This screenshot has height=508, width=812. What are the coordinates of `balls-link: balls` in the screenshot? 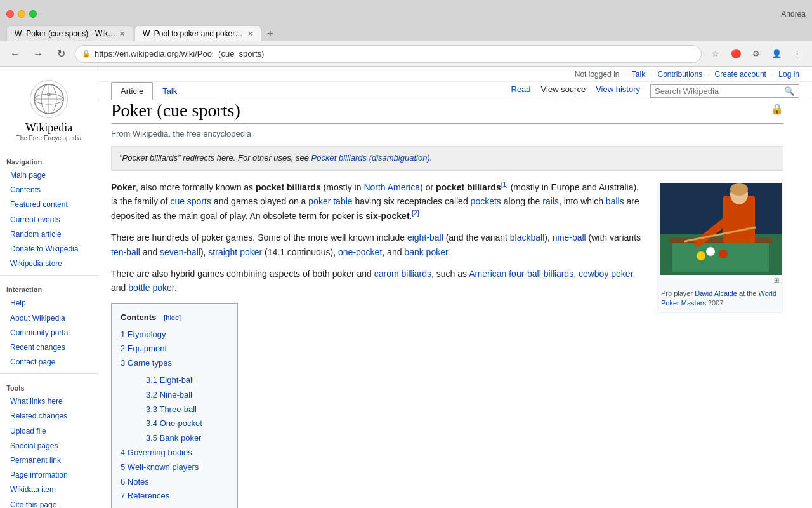 It's located at (615, 201).